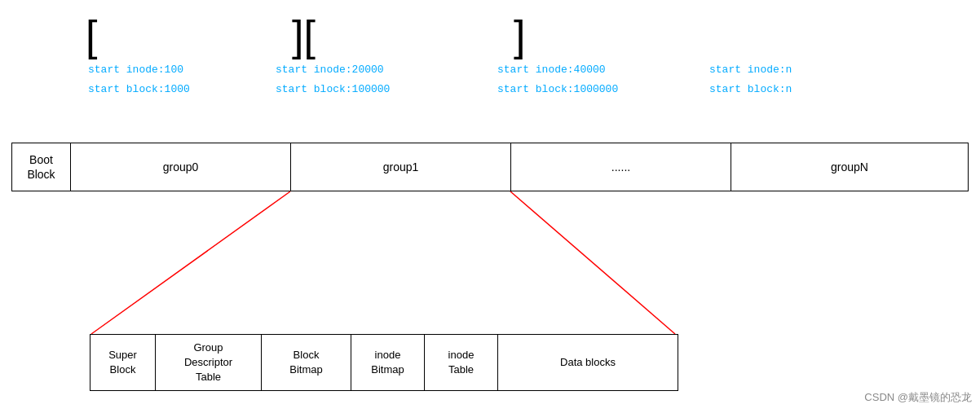  Describe the element at coordinates (42, 167) in the screenshot. I see `cell-boot-block: BootBlock` at that location.